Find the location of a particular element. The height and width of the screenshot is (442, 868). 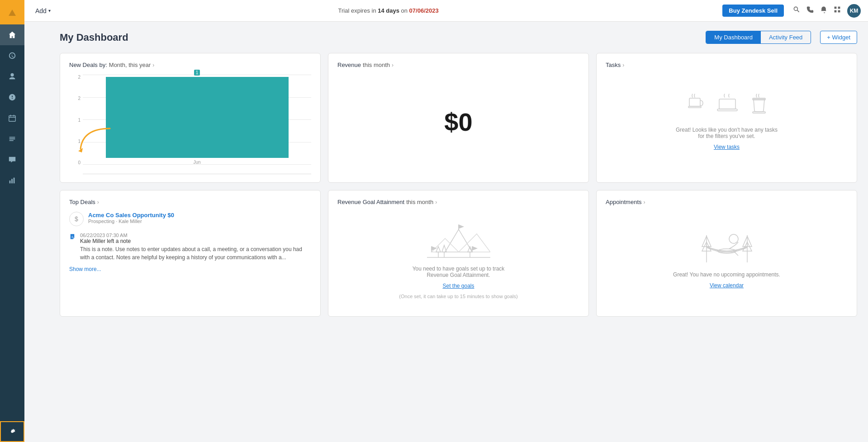

revenue-goal-title: Revenue Goal Attainment this month › is located at coordinates (459, 202).